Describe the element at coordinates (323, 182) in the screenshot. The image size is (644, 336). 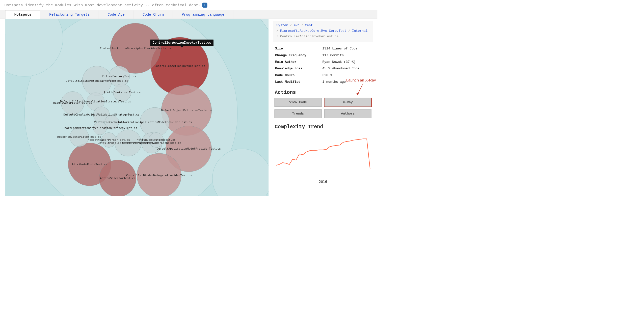
I see `trend-x-tick: 2016` at that location.